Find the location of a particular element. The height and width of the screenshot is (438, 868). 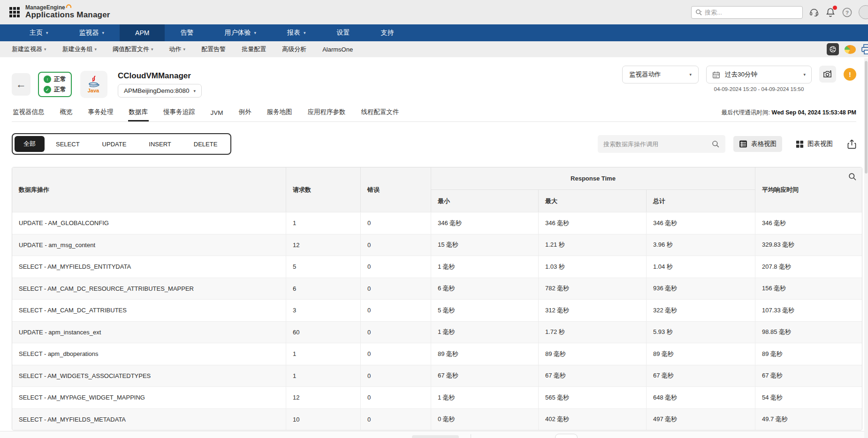

nav-item-1: 监视器▾ is located at coordinates (92, 33).